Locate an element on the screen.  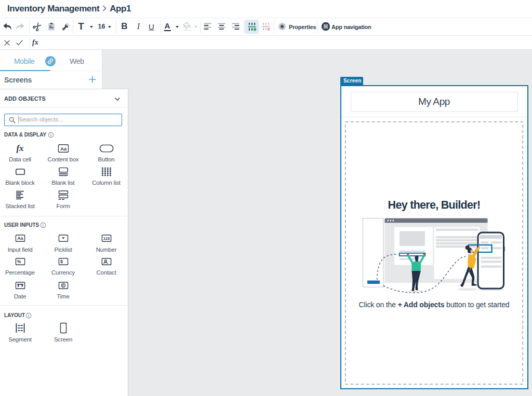
svg-text: 123 is located at coordinates (106, 239).